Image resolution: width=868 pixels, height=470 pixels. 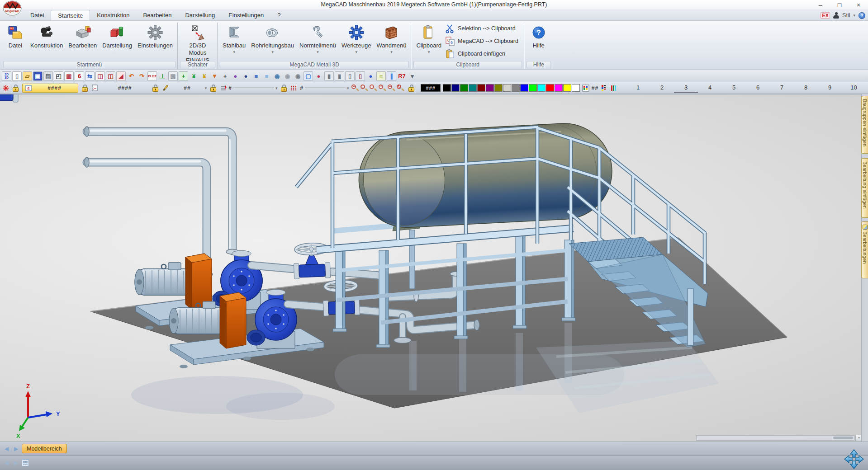 What do you see at coordinates (350, 76) in the screenshot?
I see `cylinder-3-icon: ▯` at bounding box center [350, 76].